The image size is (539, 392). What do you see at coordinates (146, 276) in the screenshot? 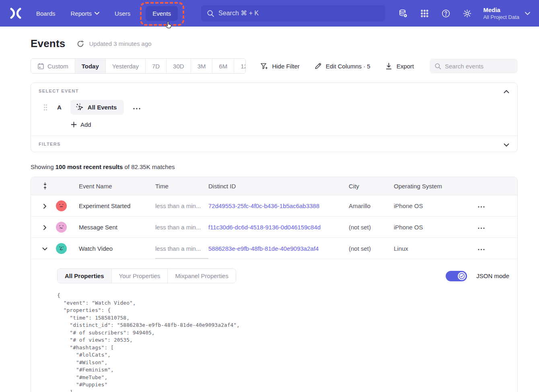
I see `properties-tabs: All Properties Your Properties Mixpanel …` at bounding box center [146, 276].